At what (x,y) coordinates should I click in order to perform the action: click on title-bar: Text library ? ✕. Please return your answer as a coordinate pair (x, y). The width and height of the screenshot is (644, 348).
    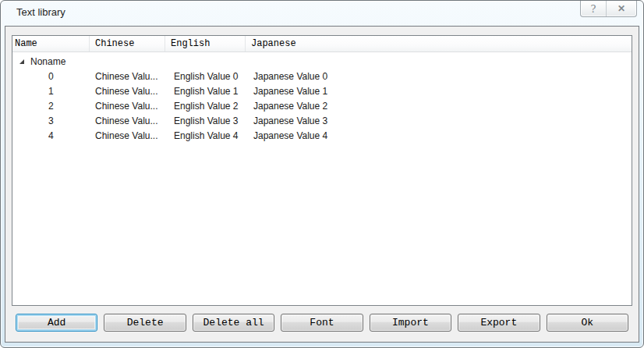
    Looking at the image, I should click on (322, 13).